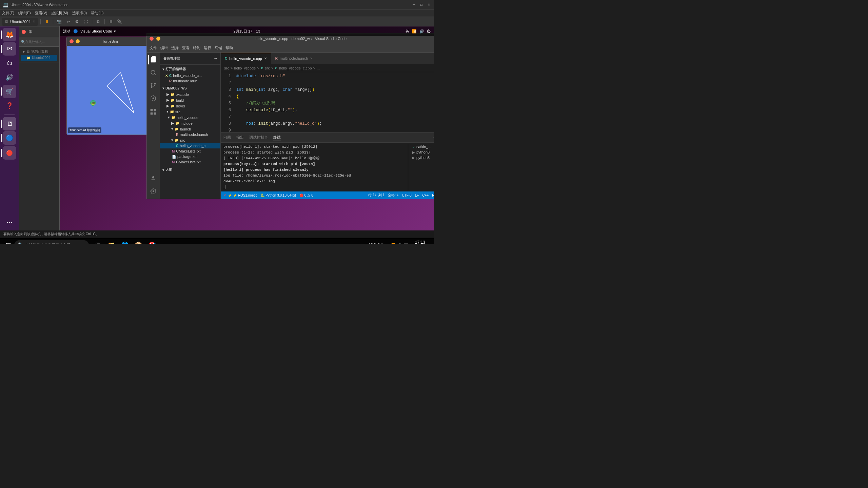  I want to click on tree-my-computer: ▶ 🖥 我的计算机, so click(39, 52).